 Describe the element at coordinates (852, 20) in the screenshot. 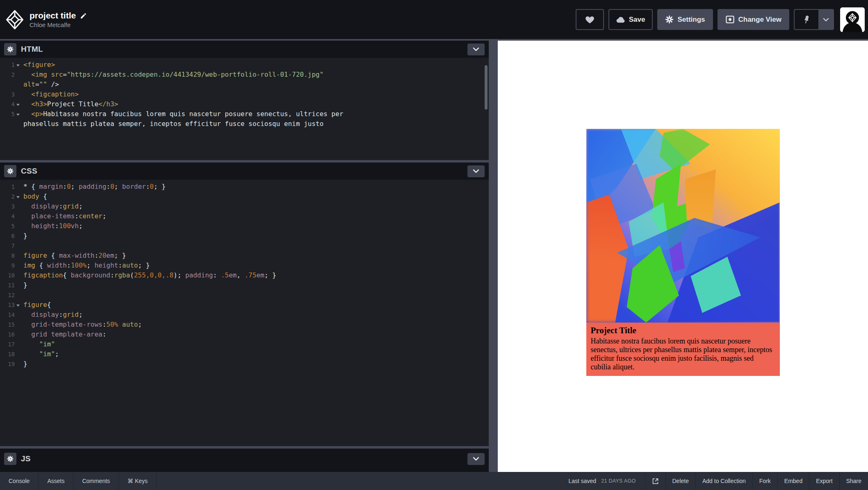

I see `user-avatar` at that location.